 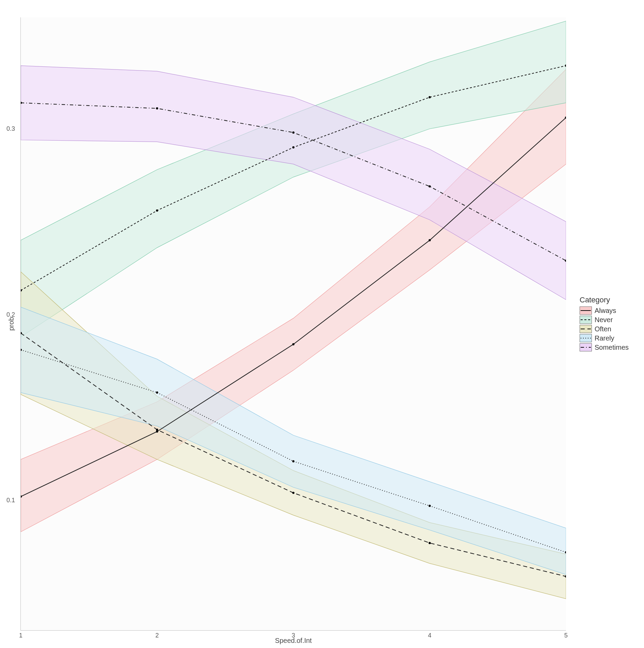 I want to click on legend-label: Rarely, so click(x=604, y=338).